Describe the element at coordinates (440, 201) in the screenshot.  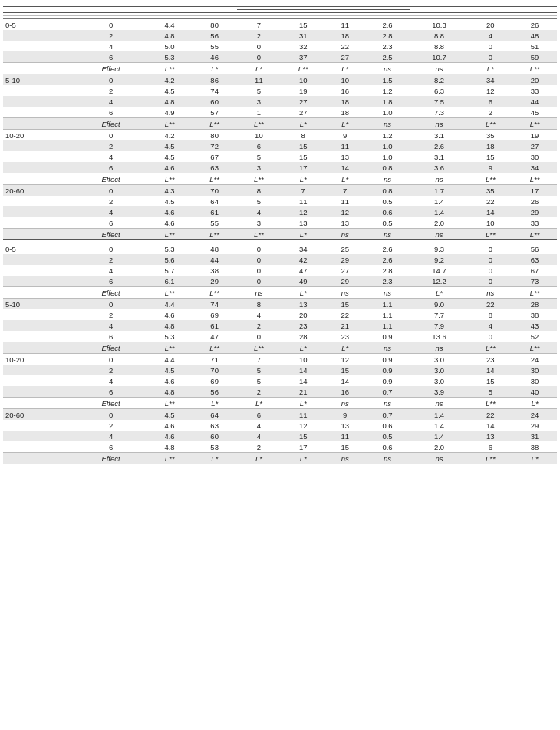
I see `cell-p: 1.4` at that location.